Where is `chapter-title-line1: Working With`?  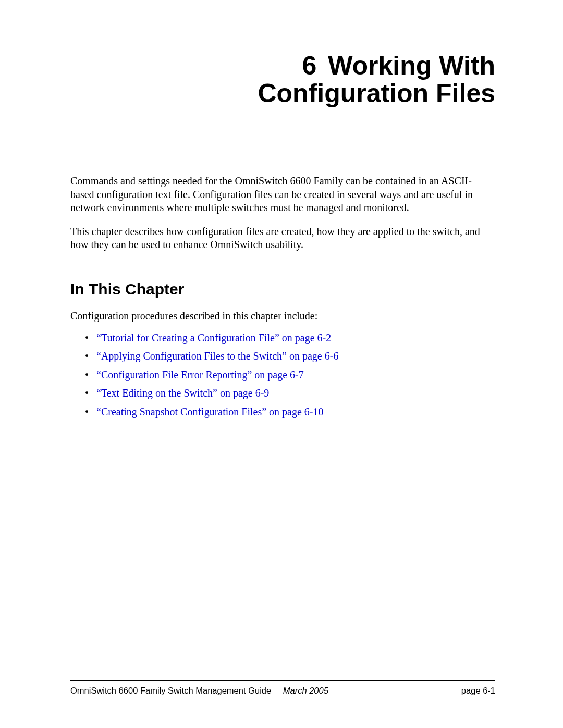
chapter-title-line1: Working With is located at coordinates (412, 66).